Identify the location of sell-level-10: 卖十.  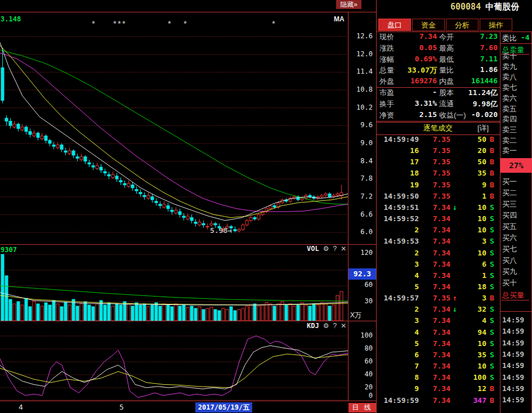
(509, 56).